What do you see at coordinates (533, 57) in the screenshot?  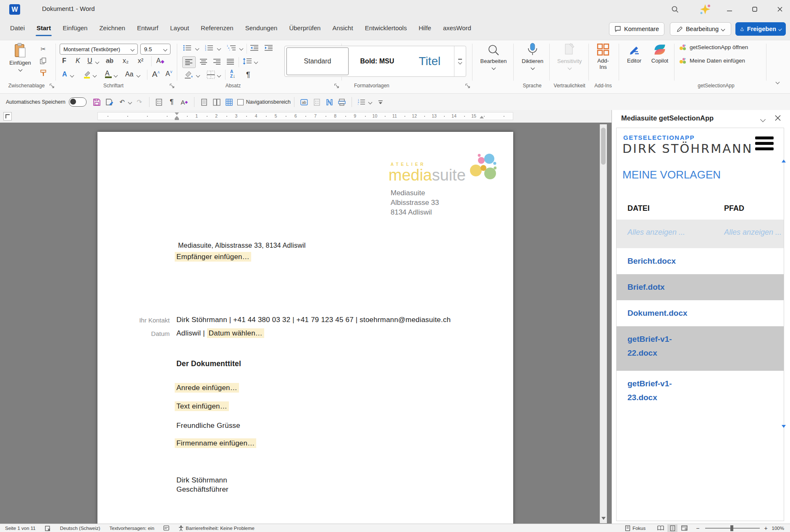 I see `dictate-button: Diktieren` at bounding box center [533, 57].